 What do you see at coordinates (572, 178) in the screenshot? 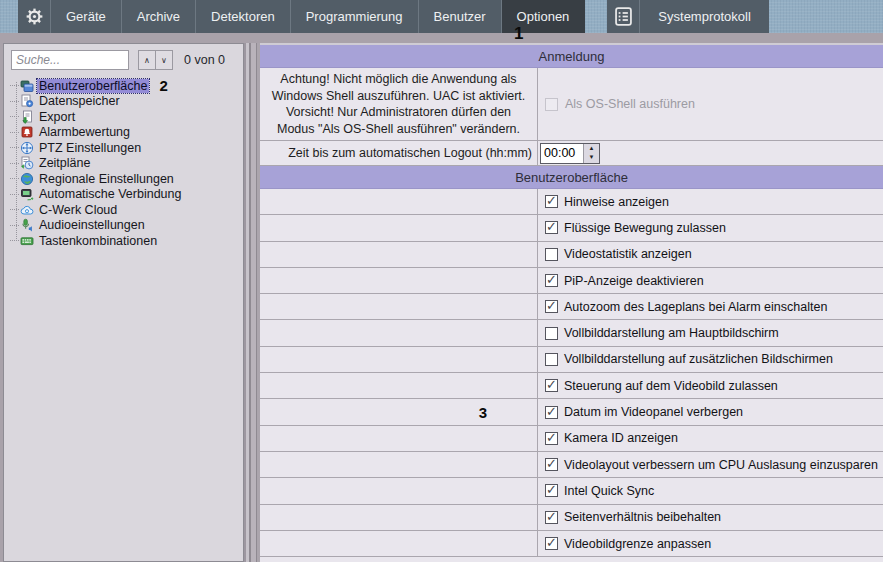
I see `section-header-benutzeroberflaeche: Benutzeroberfläche` at bounding box center [572, 178].